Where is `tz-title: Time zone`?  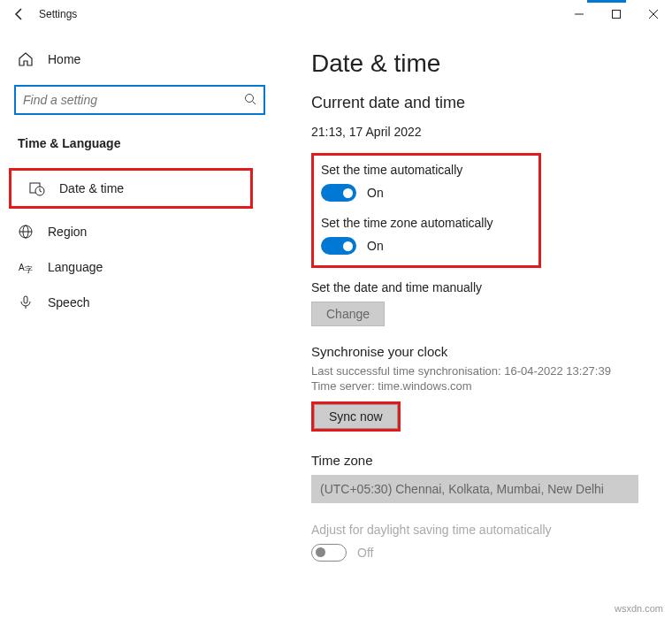 tz-title: Time zone is located at coordinates (476, 460).